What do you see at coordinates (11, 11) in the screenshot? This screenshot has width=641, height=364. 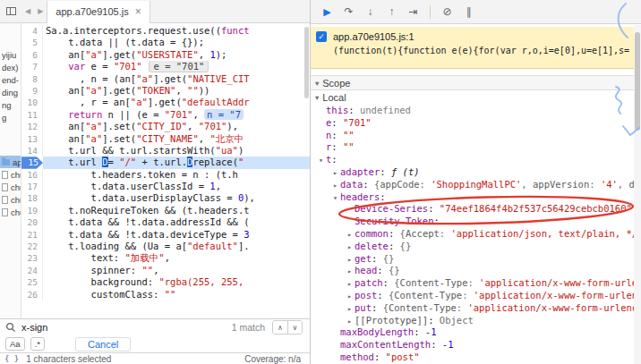 I see `navigator-toggle-icon` at bounding box center [11, 11].